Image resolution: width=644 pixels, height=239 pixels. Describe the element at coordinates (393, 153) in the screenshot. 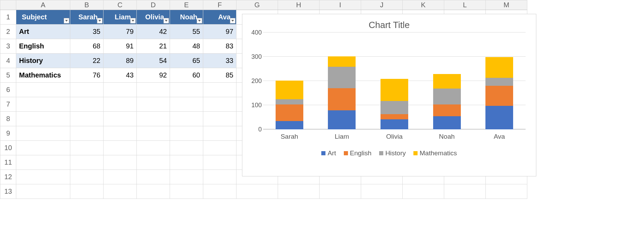

I see `chart-legend-item: History` at that location.